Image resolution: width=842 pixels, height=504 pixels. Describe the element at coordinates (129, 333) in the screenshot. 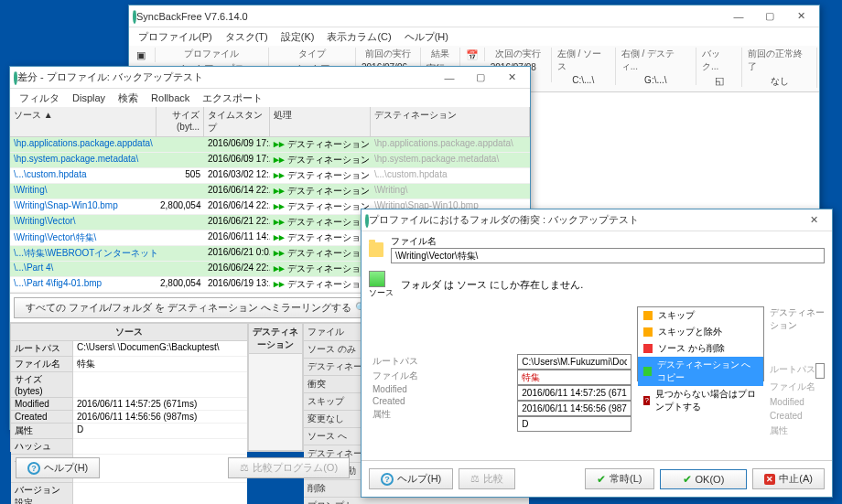

I see `source-header: ソース` at that location.